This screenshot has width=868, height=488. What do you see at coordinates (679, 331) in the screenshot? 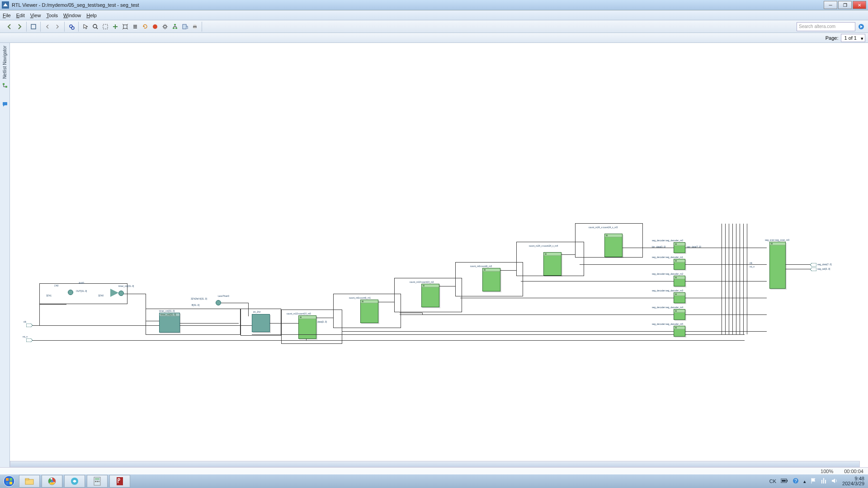
I see `block-dec5: ⊞` at bounding box center [679, 331].